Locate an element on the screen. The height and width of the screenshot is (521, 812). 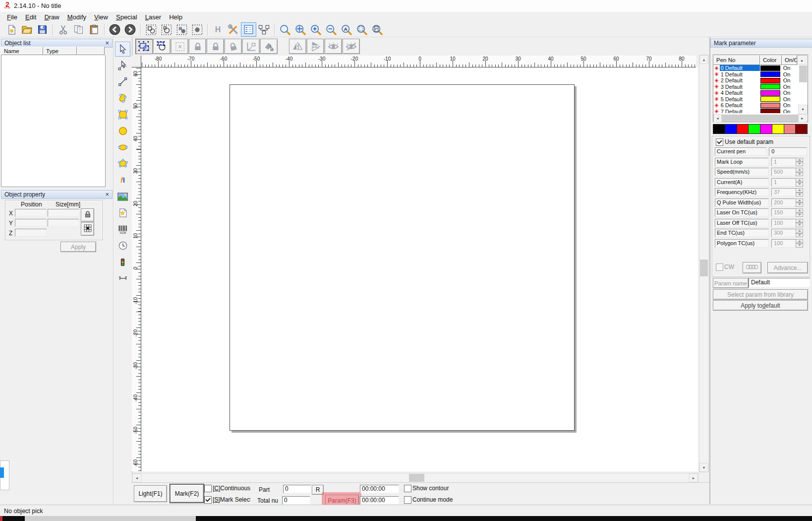
curve-tool-button is located at coordinates (123, 98).